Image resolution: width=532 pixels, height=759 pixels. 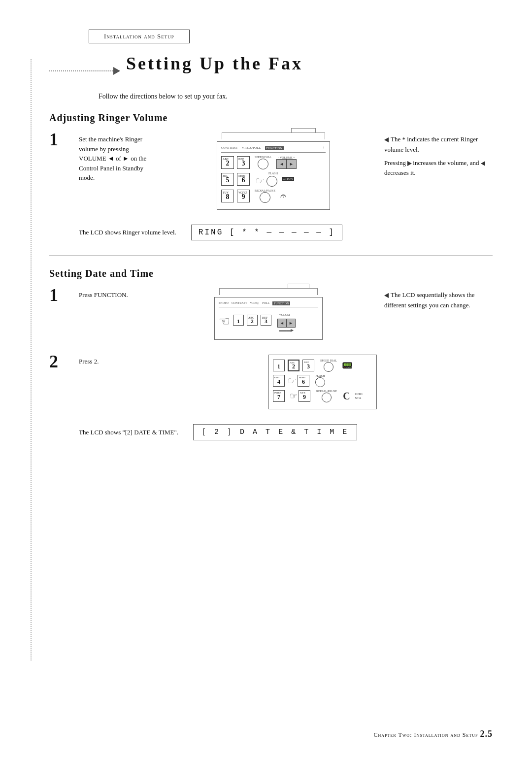 I want to click on section-divider, so click(x=271, y=255).